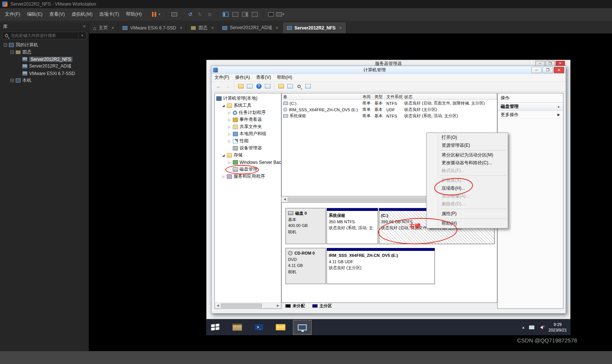  Describe the element at coordinates (299, 86) in the screenshot. I see `search-icon` at that location.